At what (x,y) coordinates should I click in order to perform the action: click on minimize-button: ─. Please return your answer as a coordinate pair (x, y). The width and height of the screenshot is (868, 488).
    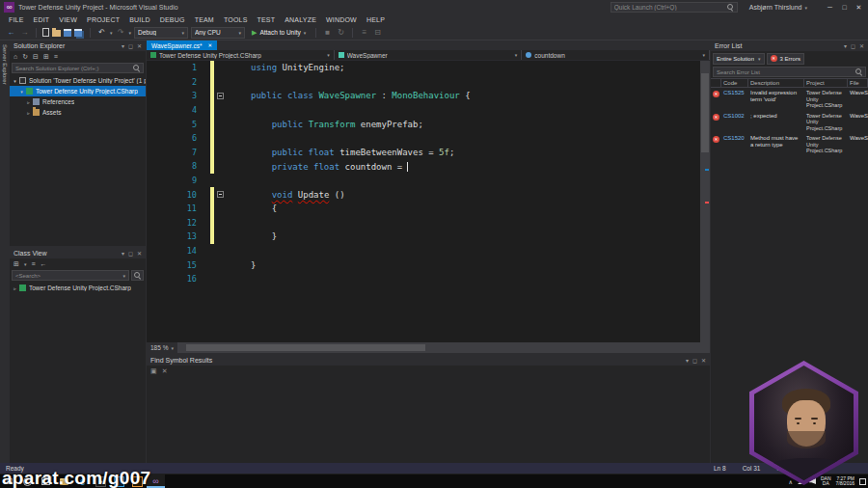
    Looking at the image, I should click on (829, 8).